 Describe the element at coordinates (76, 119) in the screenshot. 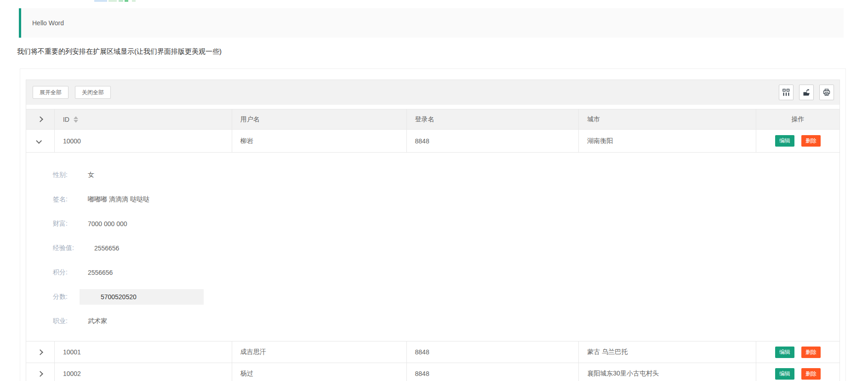

I see `sort-icon` at that location.